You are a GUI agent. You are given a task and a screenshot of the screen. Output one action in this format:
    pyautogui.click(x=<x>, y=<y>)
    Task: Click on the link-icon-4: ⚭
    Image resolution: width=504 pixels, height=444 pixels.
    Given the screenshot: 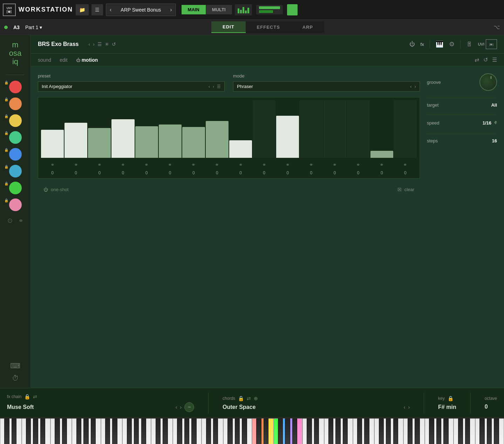 What is the action you would take?
    pyautogui.click(x=147, y=165)
    